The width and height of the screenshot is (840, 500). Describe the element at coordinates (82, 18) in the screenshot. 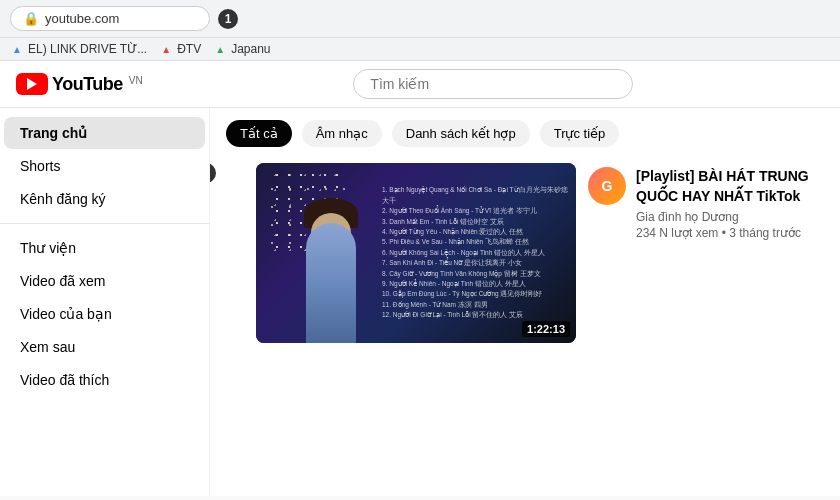

I see `url-text: youtube.com` at that location.